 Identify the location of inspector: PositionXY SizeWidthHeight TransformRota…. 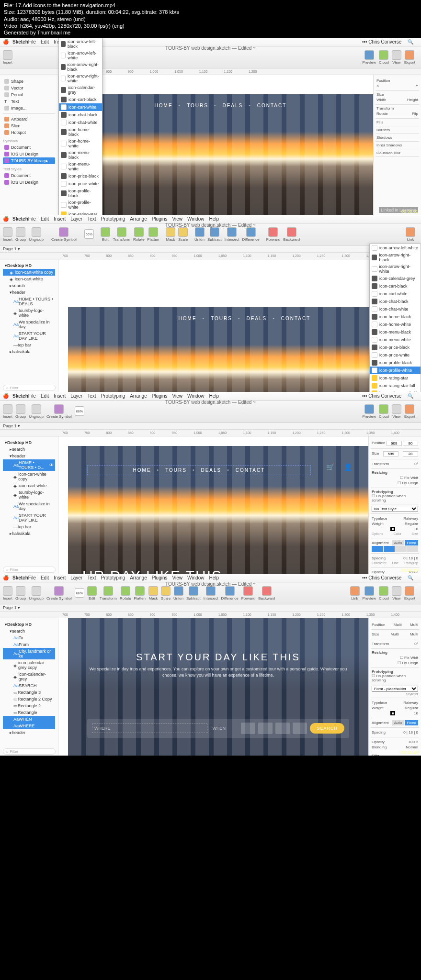
(397, 145).